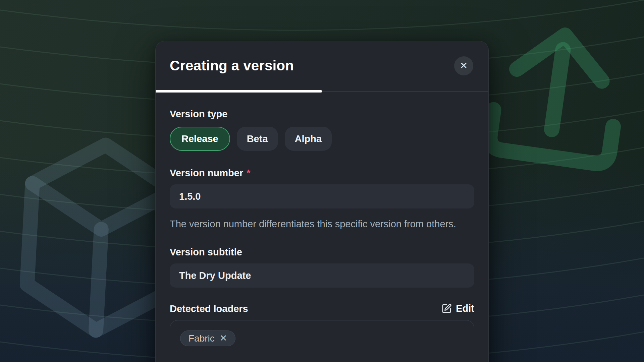 The height and width of the screenshot is (362, 644). Describe the element at coordinates (209, 309) in the screenshot. I see `detected-loaders-label: Detected loaders` at that location.